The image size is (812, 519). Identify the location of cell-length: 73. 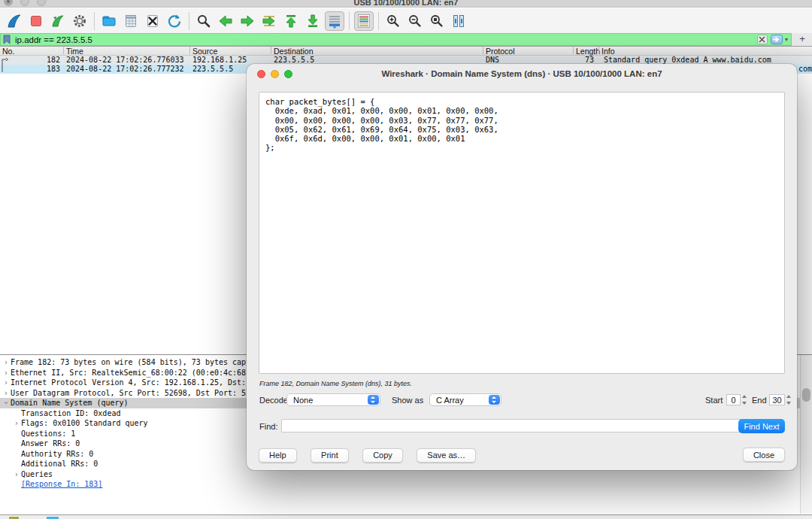
(577, 60).